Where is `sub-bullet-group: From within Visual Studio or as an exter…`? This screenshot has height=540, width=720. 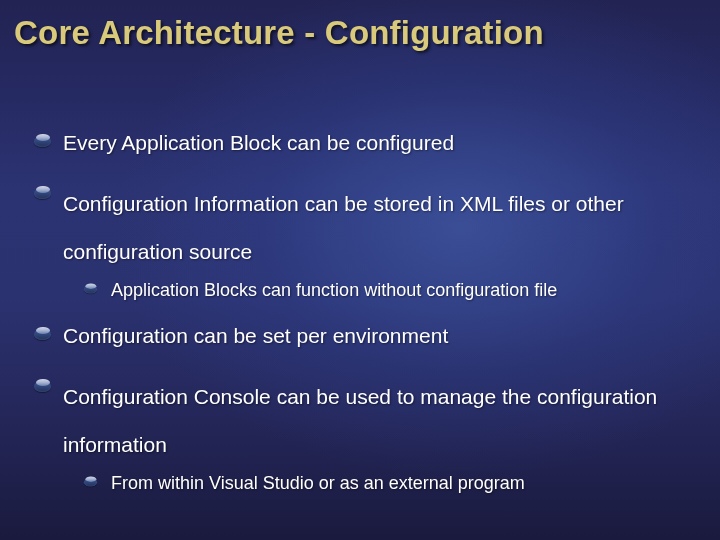
sub-bullet-group: From within Visual Studio or as an exter… is located at coordinates (370, 491).